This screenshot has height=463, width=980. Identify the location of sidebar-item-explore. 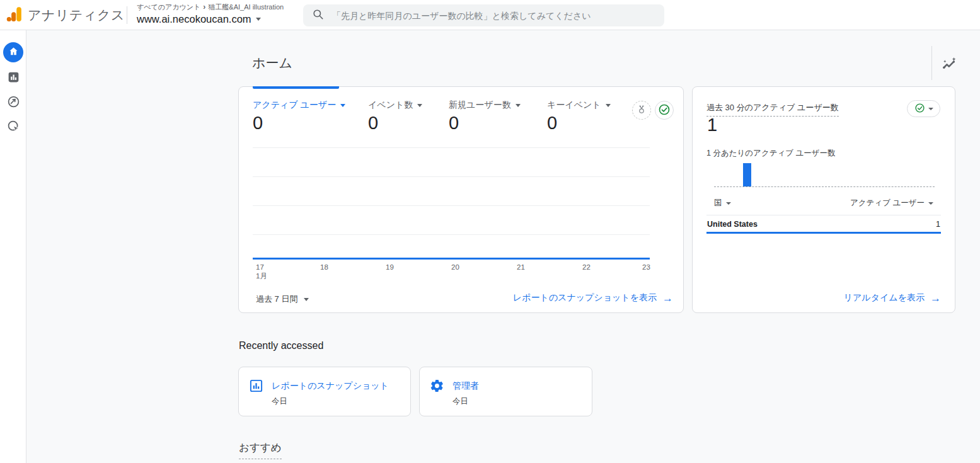
(13, 103).